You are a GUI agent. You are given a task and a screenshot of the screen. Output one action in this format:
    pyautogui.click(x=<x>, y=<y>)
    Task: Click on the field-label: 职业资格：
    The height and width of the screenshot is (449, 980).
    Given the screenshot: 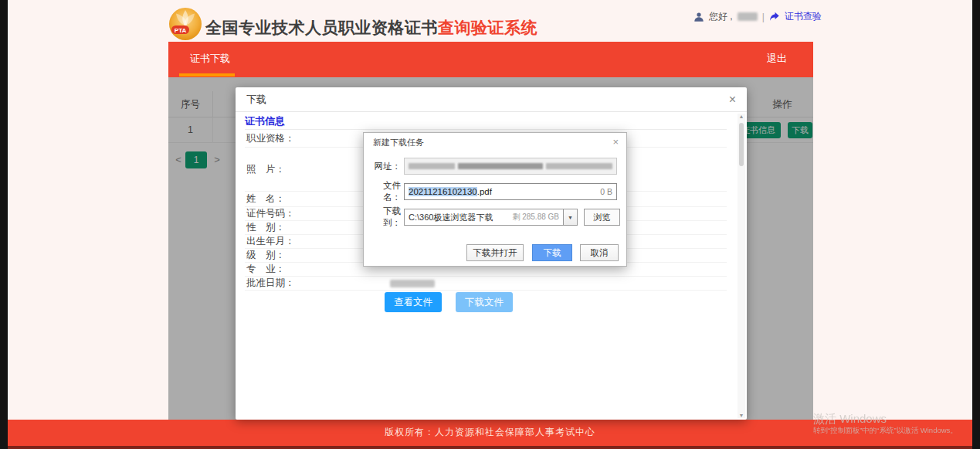 What is the action you would take?
    pyautogui.click(x=310, y=139)
    